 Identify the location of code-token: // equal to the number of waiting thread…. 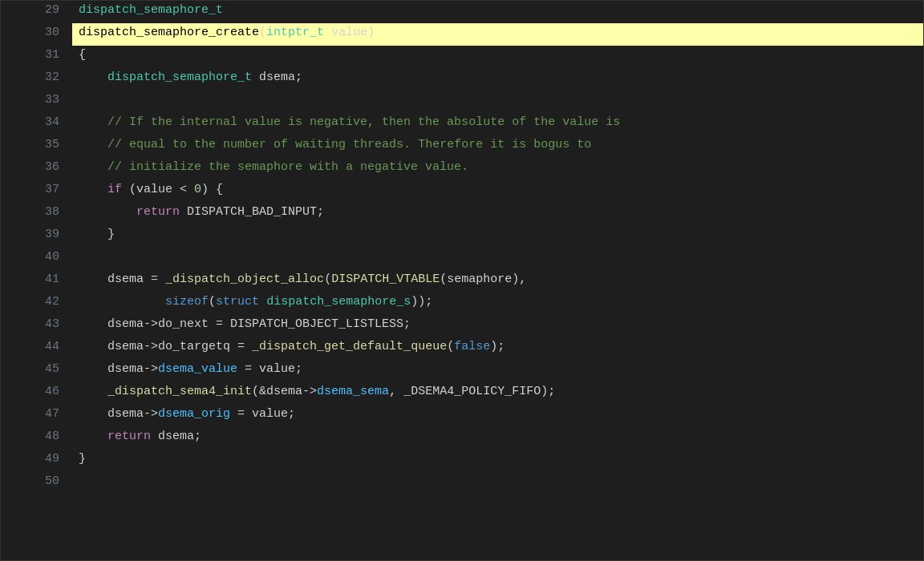
(249, 144).